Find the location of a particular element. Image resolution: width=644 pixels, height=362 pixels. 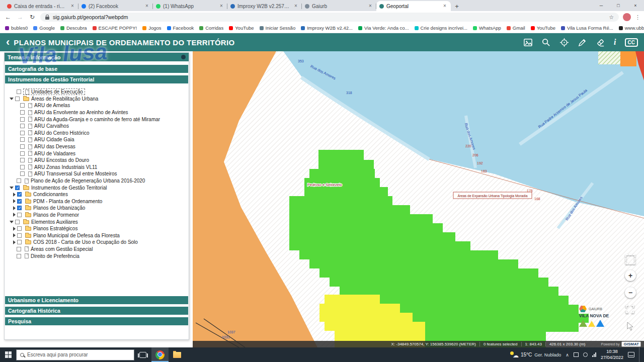

section-urbanismo: Urbanismo e Licenciamento is located at coordinates (97, 300).